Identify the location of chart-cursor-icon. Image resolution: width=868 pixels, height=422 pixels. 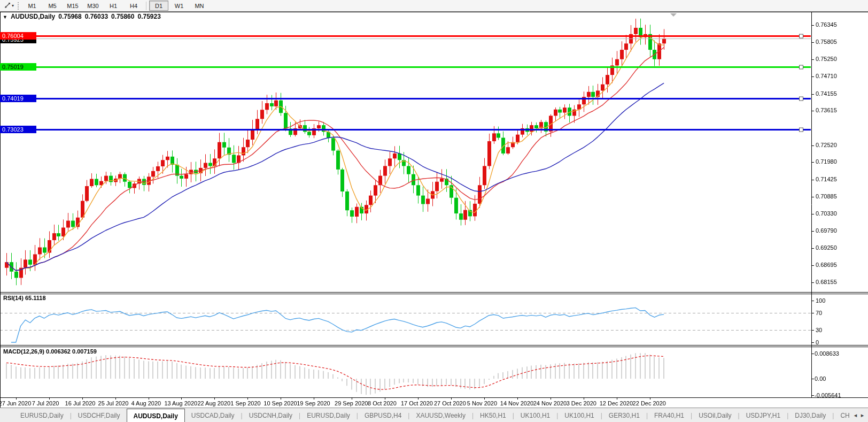
(7, 6).